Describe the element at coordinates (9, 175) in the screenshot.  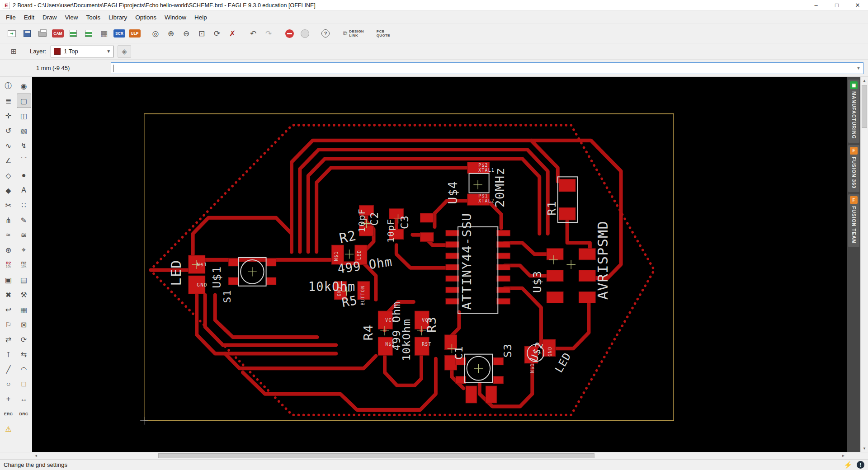
I see `polygon-tool: ◇` at that location.